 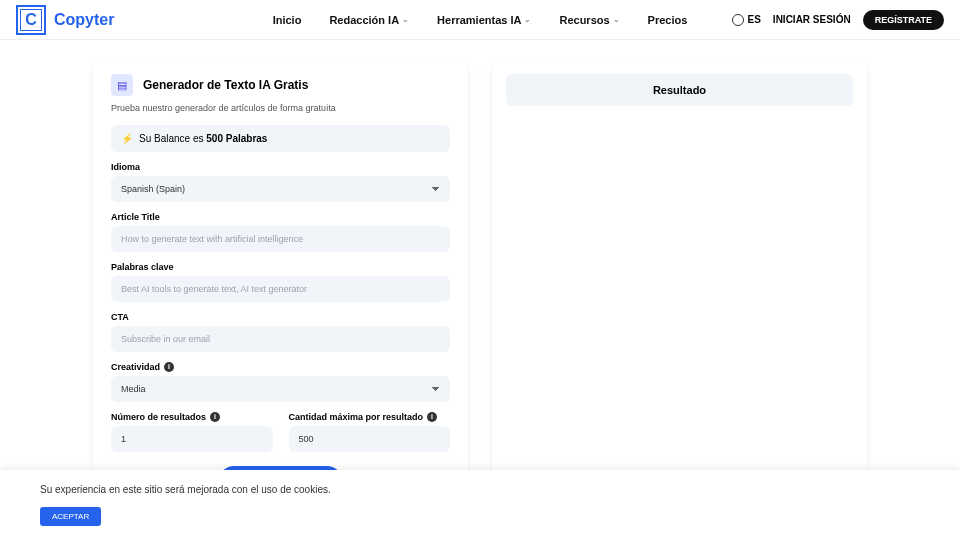 I want to click on signup-button: REGÍSTRATE, so click(x=904, y=20).